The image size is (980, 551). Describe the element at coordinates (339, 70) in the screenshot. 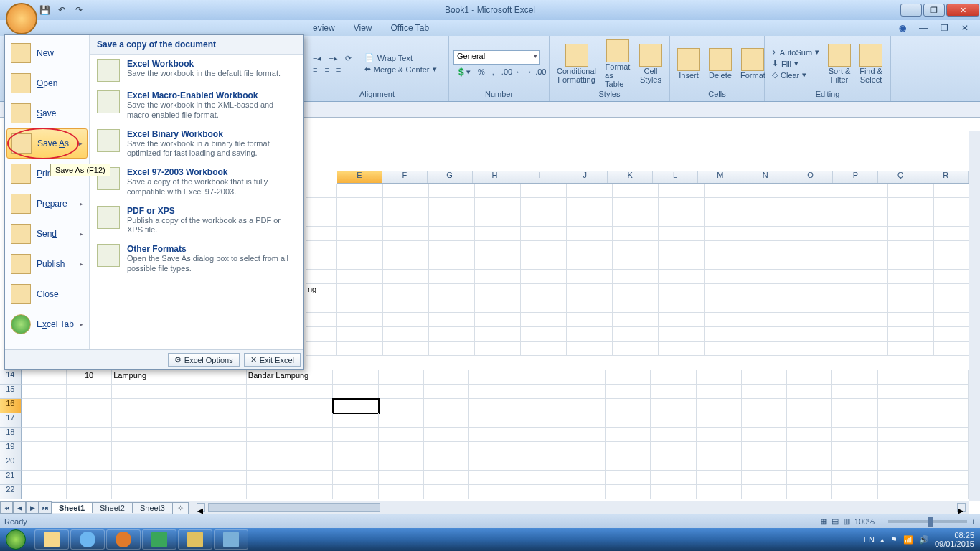

I see `align-right-icon: ≡` at that location.